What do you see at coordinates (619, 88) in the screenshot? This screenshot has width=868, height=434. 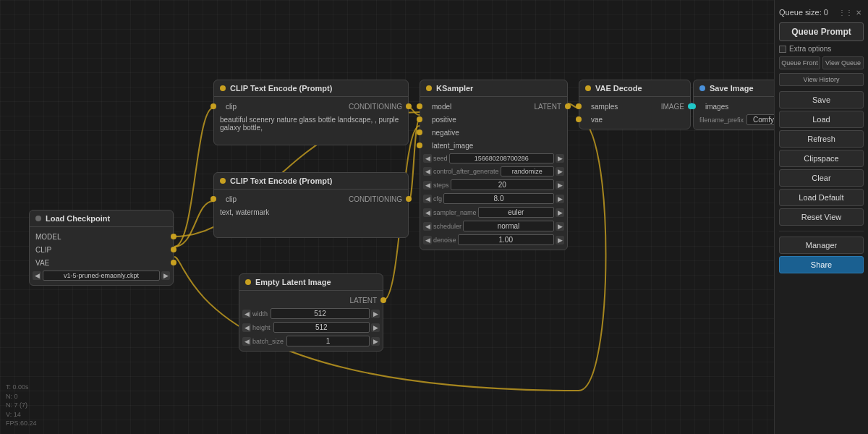 I see `node-vae-decode-title: VAE Decode` at bounding box center [619, 88].